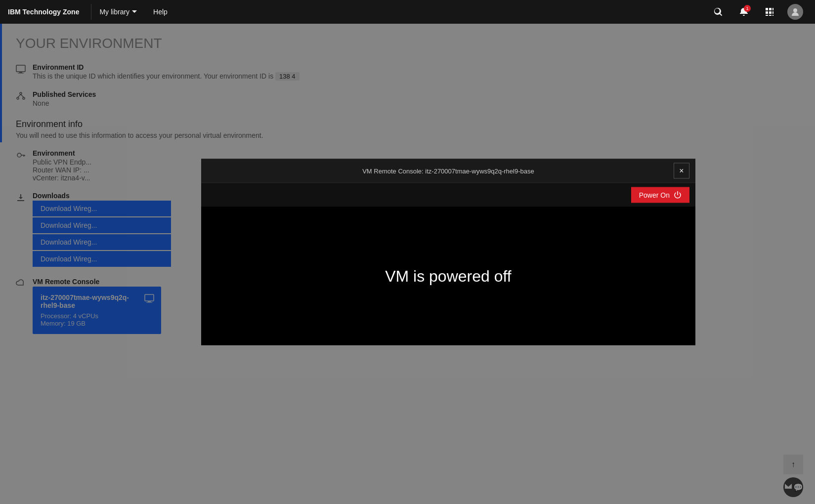  I want to click on nav-links: My library Help, so click(399, 12).